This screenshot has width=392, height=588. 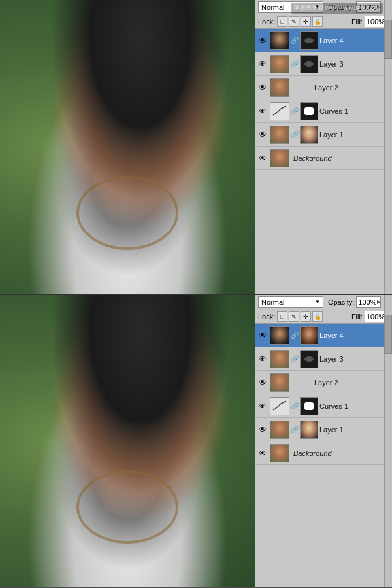 What do you see at coordinates (263, 41) in the screenshot?
I see `eye-icon-4-top: 👁` at bounding box center [263, 41].